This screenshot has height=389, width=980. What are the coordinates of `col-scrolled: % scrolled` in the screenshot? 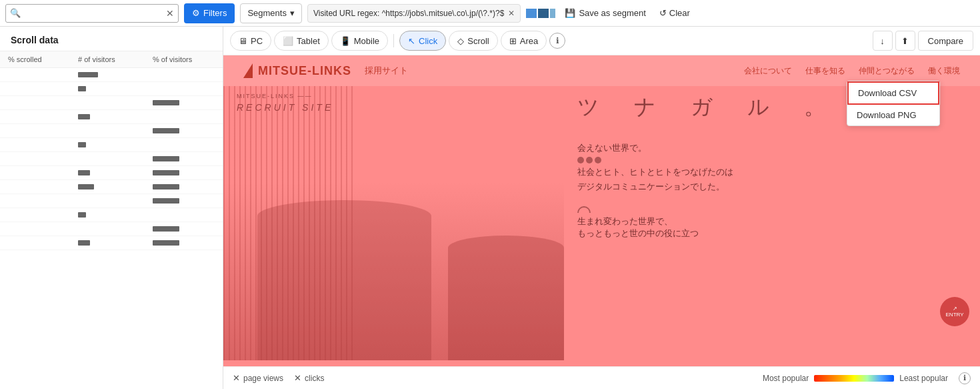 It's located at (35, 60).